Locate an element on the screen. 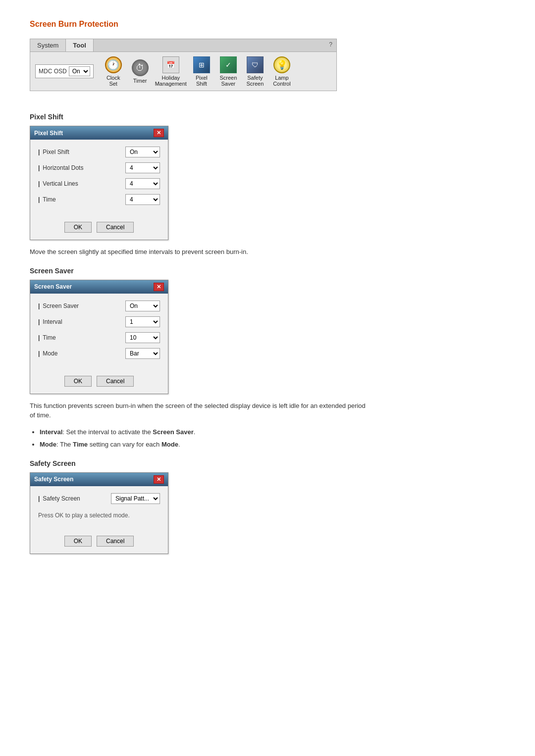 The width and height of the screenshot is (535, 756). safety-screen-section-title: Safety Screen is located at coordinates (268, 463).